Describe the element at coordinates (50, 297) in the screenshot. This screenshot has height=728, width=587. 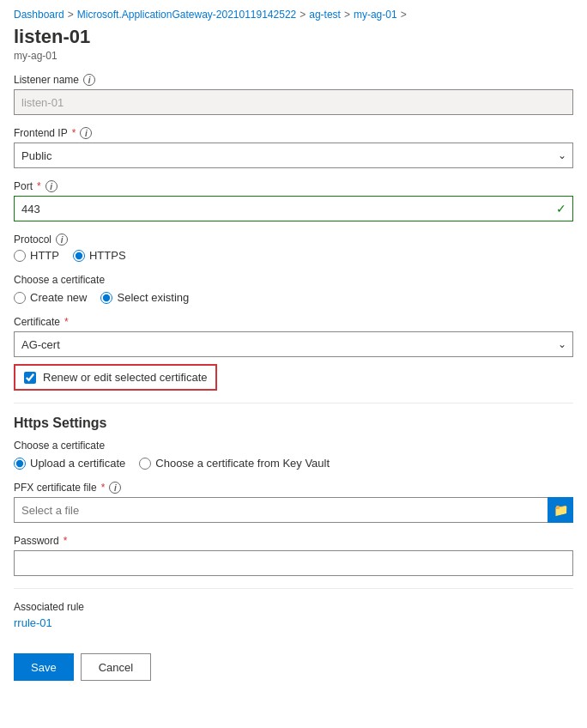
I see `create-new-option: Create new` at that location.